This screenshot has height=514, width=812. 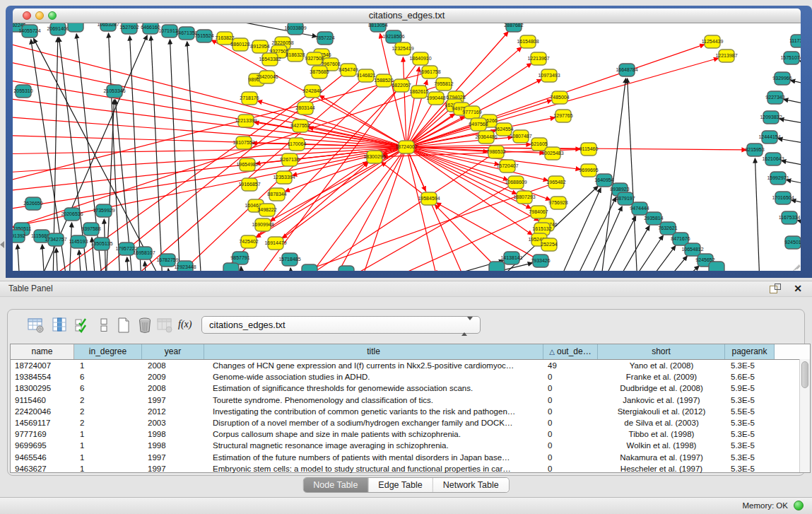 I want to click on table-row: 977716911998Corpus callosum shape and si…, so click(x=410, y=434).